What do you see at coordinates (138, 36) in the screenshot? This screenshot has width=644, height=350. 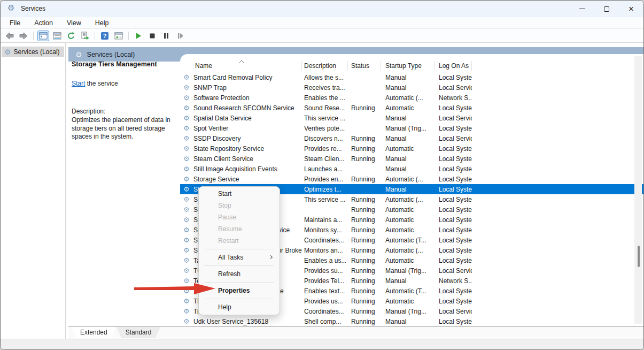 I see `start-service-icon` at bounding box center [138, 36].